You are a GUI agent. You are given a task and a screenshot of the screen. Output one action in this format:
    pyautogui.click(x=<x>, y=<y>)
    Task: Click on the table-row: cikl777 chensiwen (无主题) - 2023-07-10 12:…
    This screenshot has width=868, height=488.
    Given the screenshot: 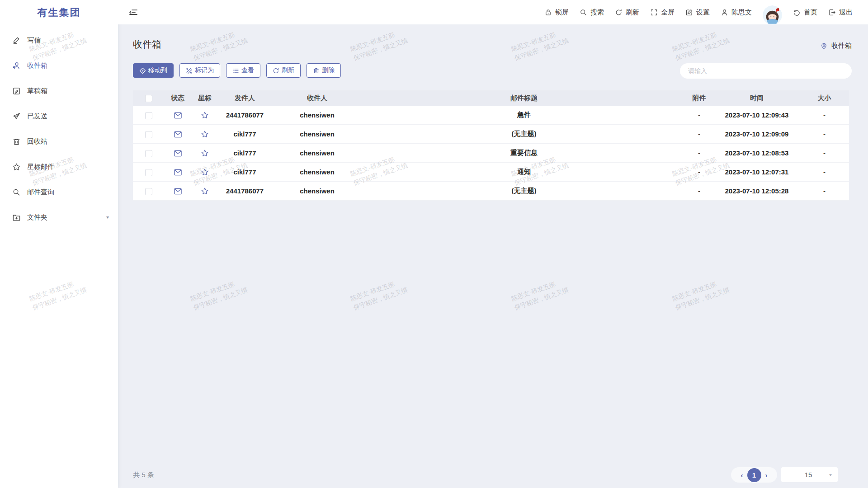 What is the action you would take?
    pyautogui.click(x=491, y=134)
    